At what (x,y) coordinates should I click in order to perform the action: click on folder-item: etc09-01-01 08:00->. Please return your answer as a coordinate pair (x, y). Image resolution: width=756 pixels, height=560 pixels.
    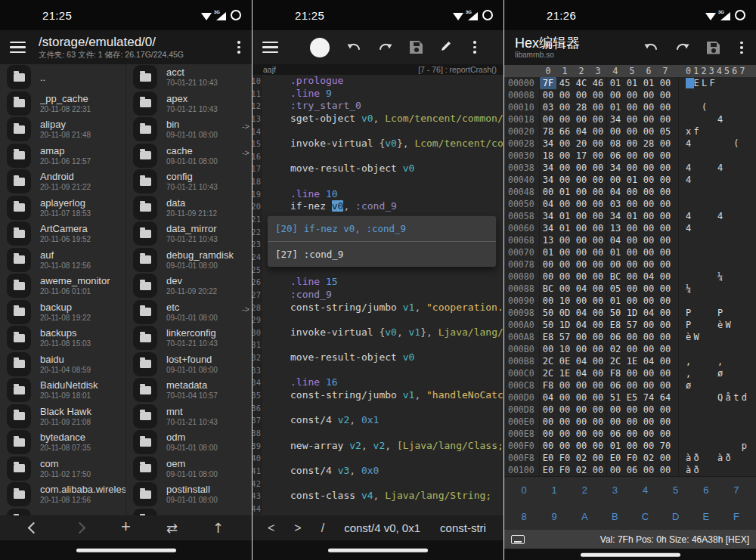
    Looking at the image, I should click on (189, 313).